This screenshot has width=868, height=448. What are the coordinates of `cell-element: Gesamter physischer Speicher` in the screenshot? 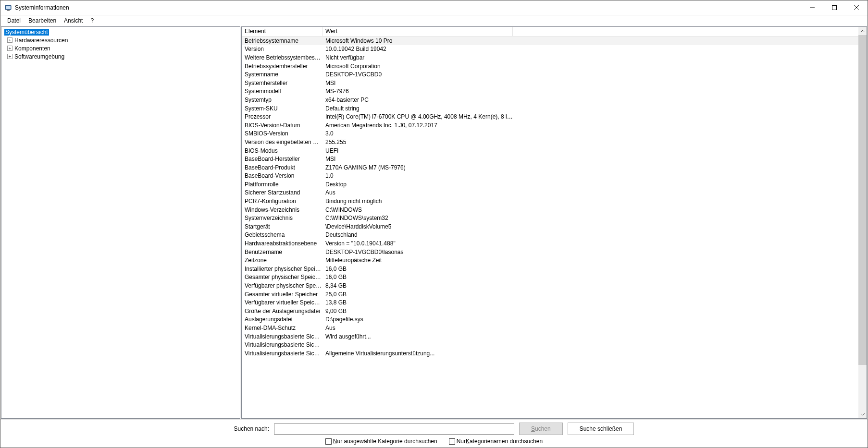 It's located at (282, 277).